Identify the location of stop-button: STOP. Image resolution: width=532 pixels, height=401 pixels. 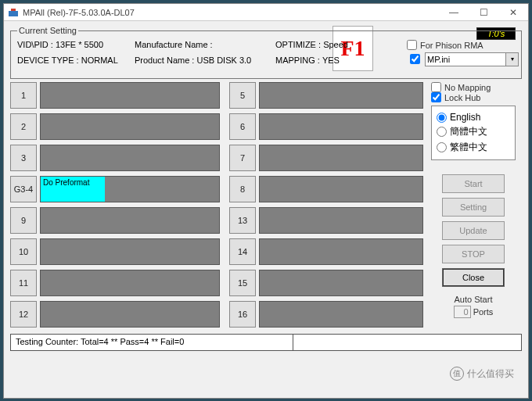
(473, 254).